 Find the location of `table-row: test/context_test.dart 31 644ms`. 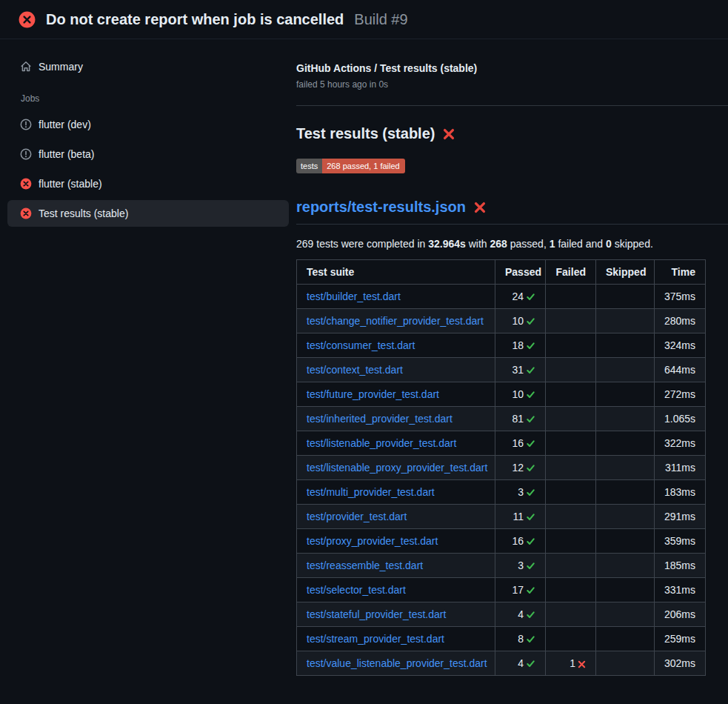

table-row: test/context_test.dart 31 644ms is located at coordinates (501, 371).